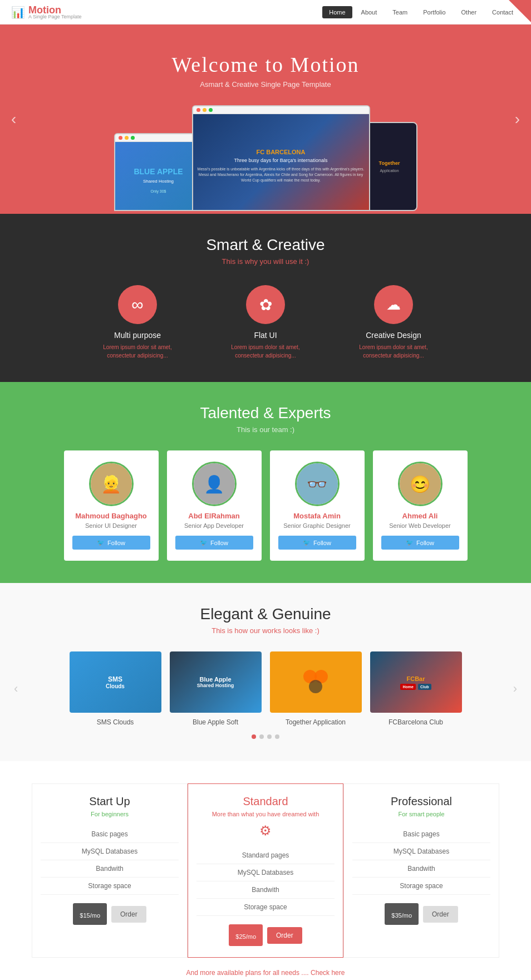  Describe the element at coordinates (421, 834) in the screenshot. I see `feature-item: Basic pages` at that location.